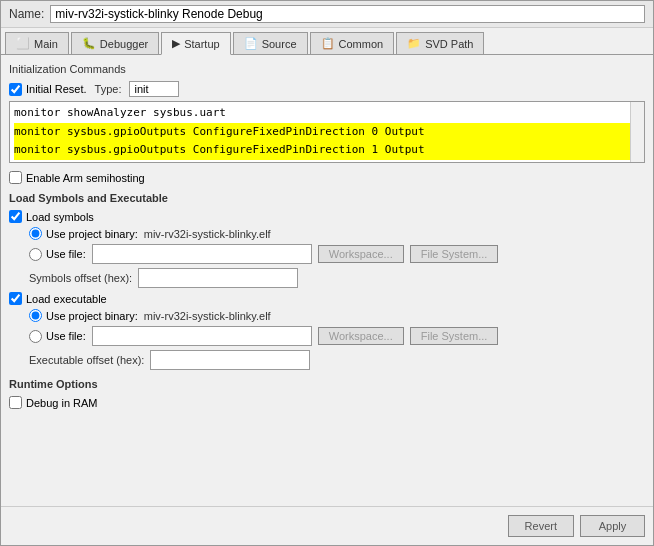 The image size is (654, 546). I want to click on cmd-line-1: monitor showAnalyzer sysbus.uart, so click(327, 114).